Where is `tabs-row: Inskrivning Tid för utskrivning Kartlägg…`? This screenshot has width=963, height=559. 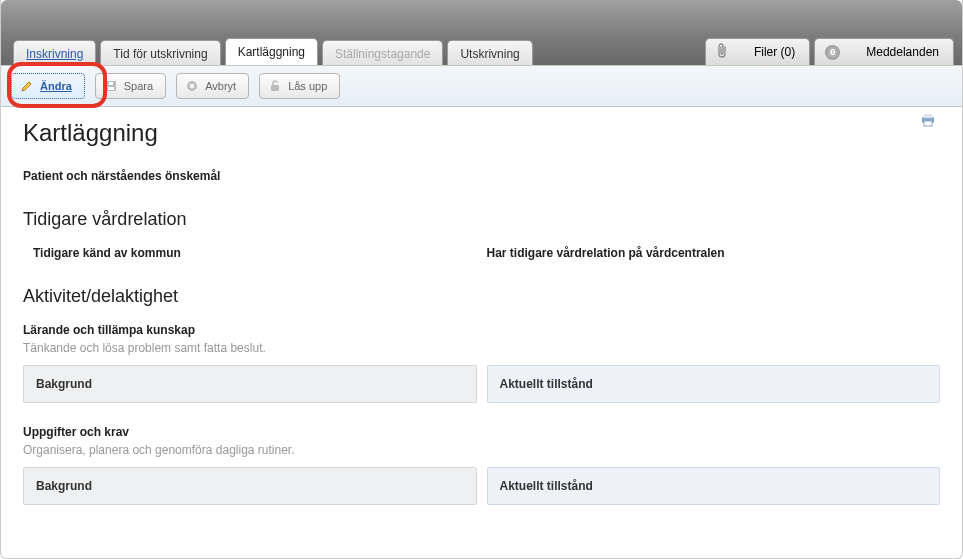
tabs-row: Inskrivning Tid för utskrivning Kartlägg… is located at coordinates (482, 50).